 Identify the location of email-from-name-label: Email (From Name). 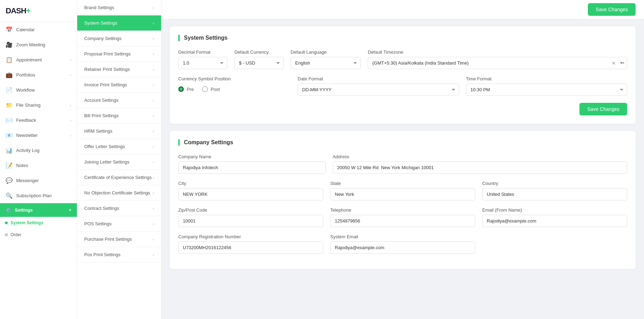
(555, 210).